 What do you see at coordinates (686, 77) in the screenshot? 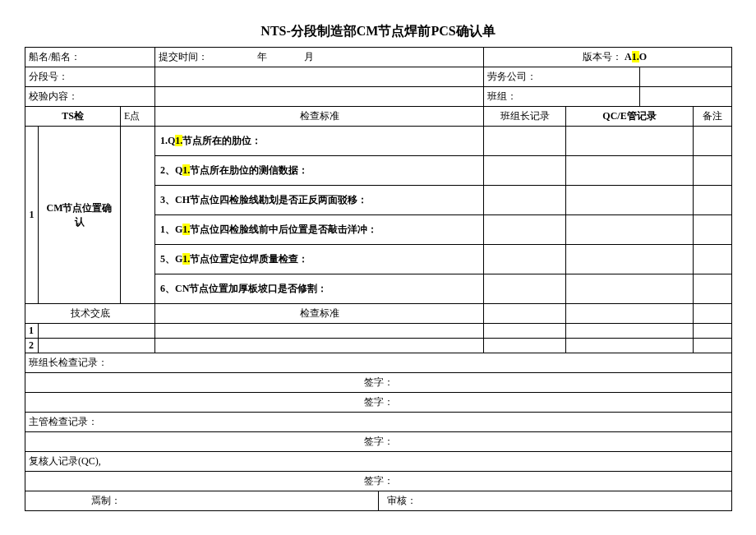
I see `labor-company-value` at bounding box center [686, 77].